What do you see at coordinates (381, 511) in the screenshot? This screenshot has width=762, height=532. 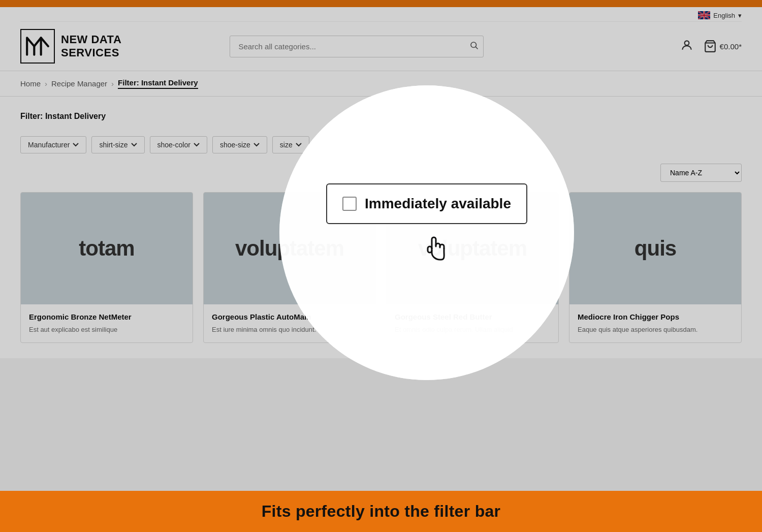 I see `bottom-bar-text: Fits perfectly into the filter bar` at bounding box center [381, 511].